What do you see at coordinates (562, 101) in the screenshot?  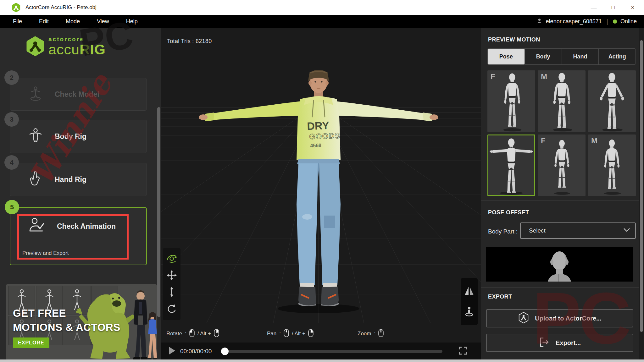 I see `pose-thumbnail-m1: M` at bounding box center [562, 101].